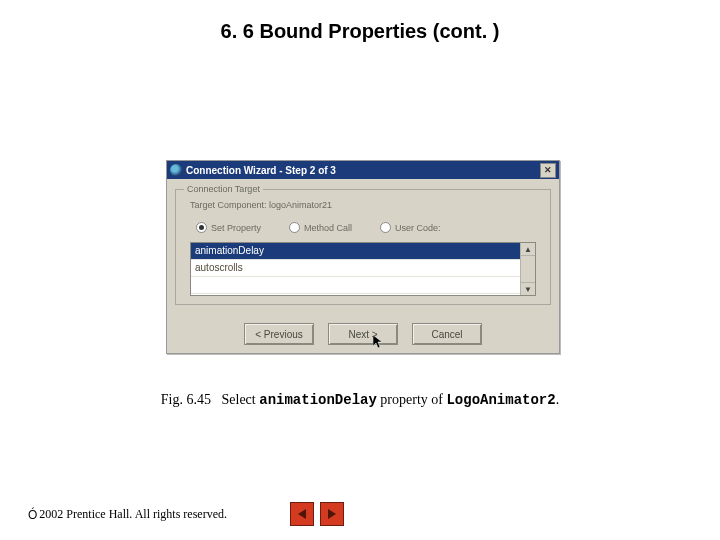 This screenshot has height=540, width=720. What do you see at coordinates (363, 228) in the screenshot?
I see `radio-group: Set Property Method Call User Code:` at bounding box center [363, 228].